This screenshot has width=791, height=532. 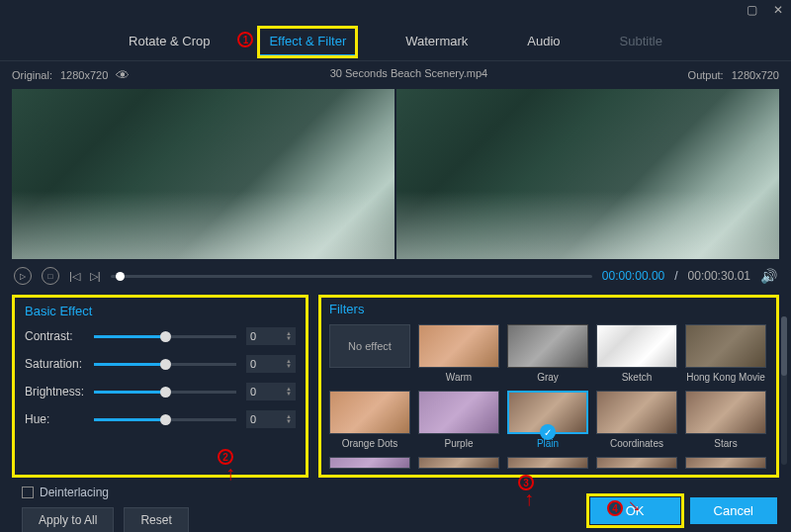 I want to click on basic-effect-title: Basic Effect, so click(x=160, y=310).